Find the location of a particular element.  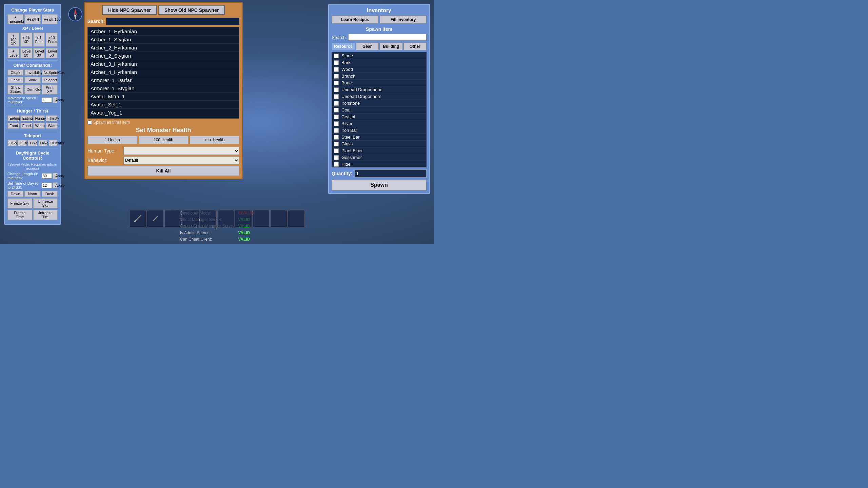

xp1k-button: + 1k XP is located at coordinates (26, 40).